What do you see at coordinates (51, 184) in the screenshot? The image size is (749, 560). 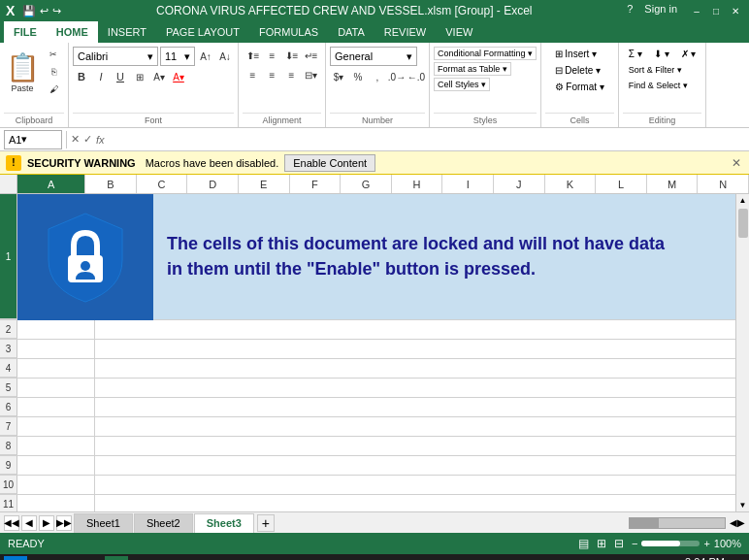 I see `col-header-a: A` at bounding box center [51, 184].